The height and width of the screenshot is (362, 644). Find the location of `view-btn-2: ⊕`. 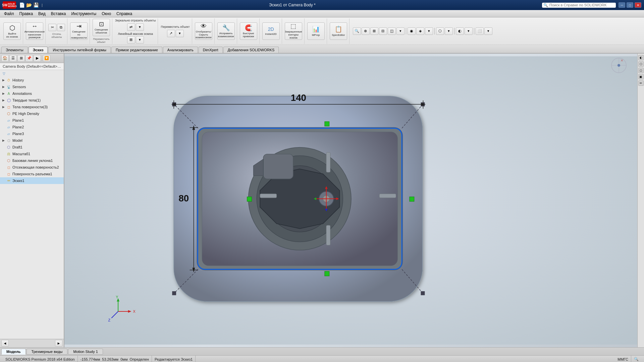

view-btn-2: ⊕ is located at coordinates (366, 31).